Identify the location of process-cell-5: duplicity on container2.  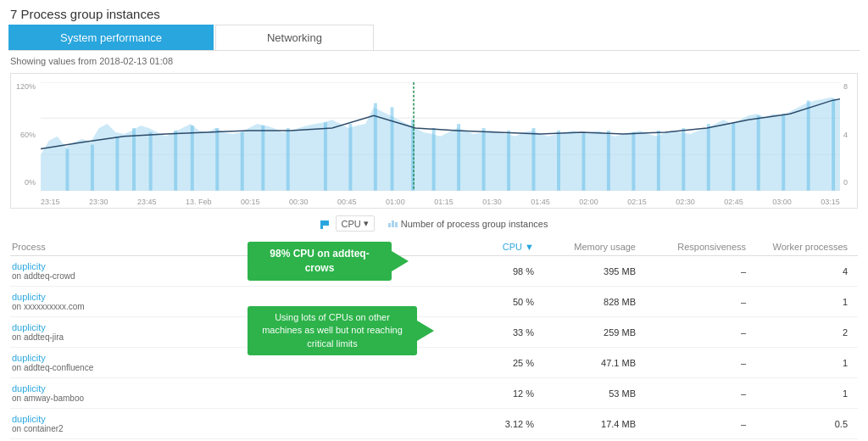
(120, 424).